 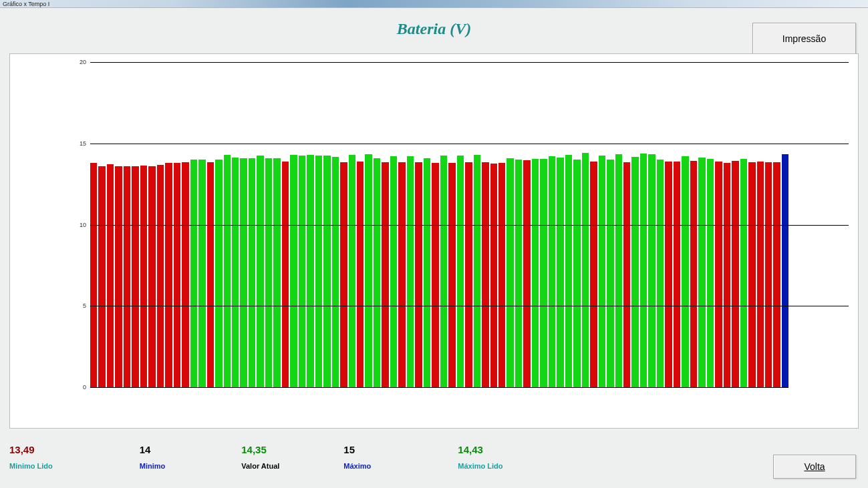 What do you see at coordinates (815, 467) in the screenshot?
I see `back-button: Volta` at bounding box center [815, 467].